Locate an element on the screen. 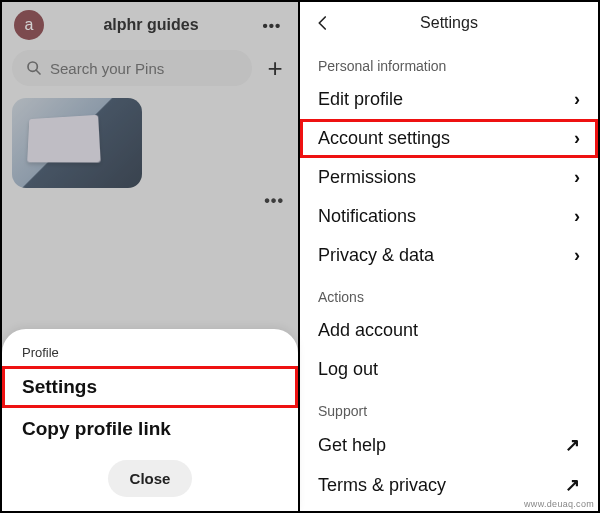 The height and width of the screenshot is (513, 600). close-button: Close is located at coordinates (150, 478).